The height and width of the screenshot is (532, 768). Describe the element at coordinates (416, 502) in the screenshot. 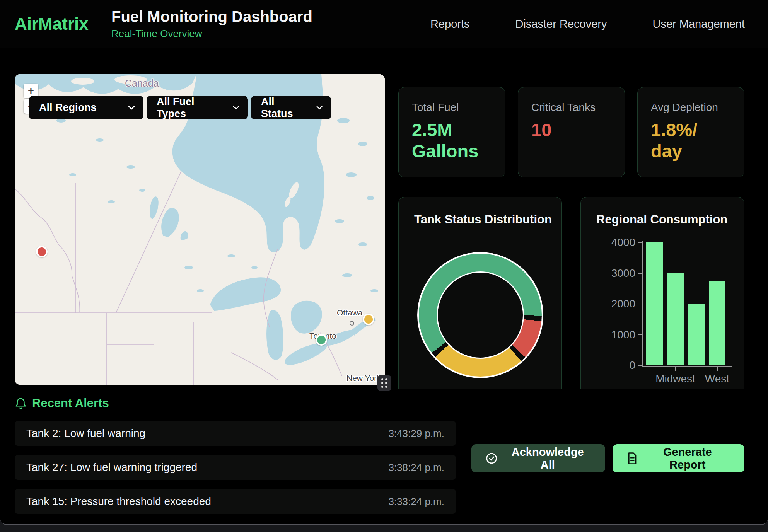

I see `alert-timestamp: 3:33:24 p.m.` at that location.